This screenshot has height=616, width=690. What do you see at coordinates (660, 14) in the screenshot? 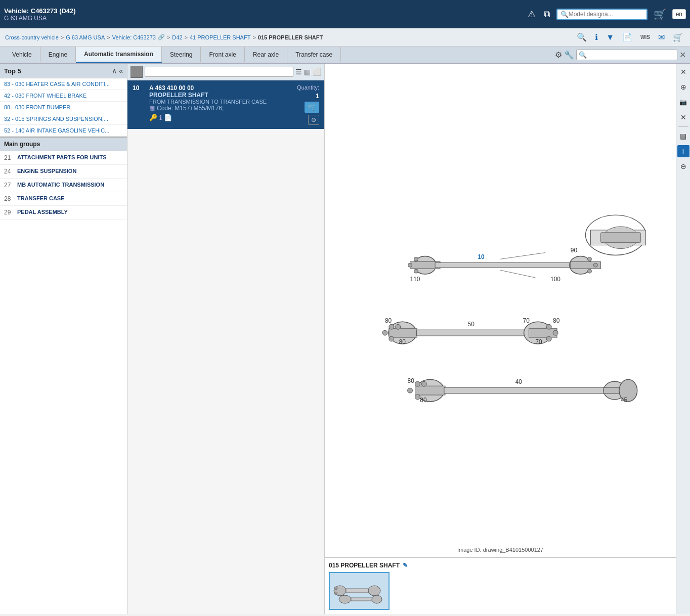
I see `cart-icon: 🛒` at bounding box center [660, 14].